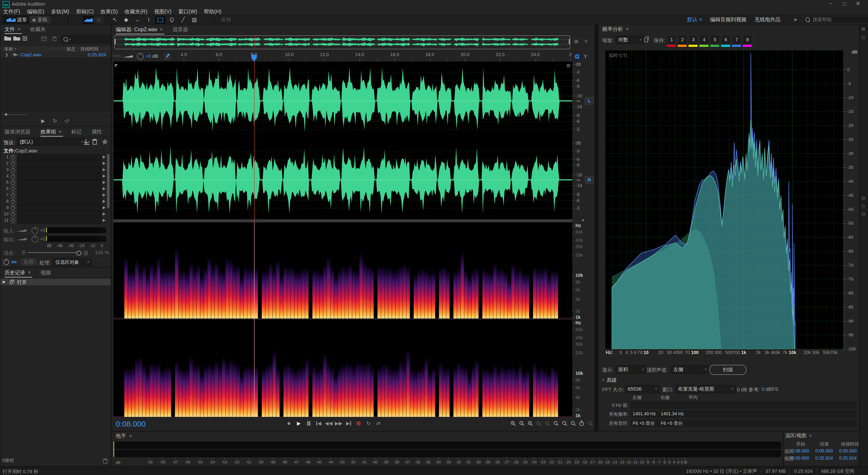 This screenshot has width=868, height=475. Describe the element at coordinates (53, 253) in the screenshot. I see `mix-slider-track` at that location.